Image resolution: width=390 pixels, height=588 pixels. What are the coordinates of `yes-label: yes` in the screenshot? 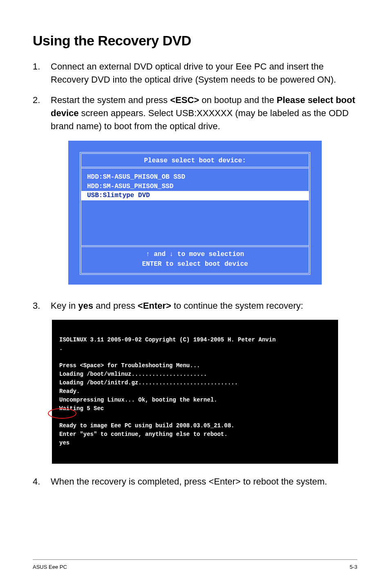 It's located at (86, 306).